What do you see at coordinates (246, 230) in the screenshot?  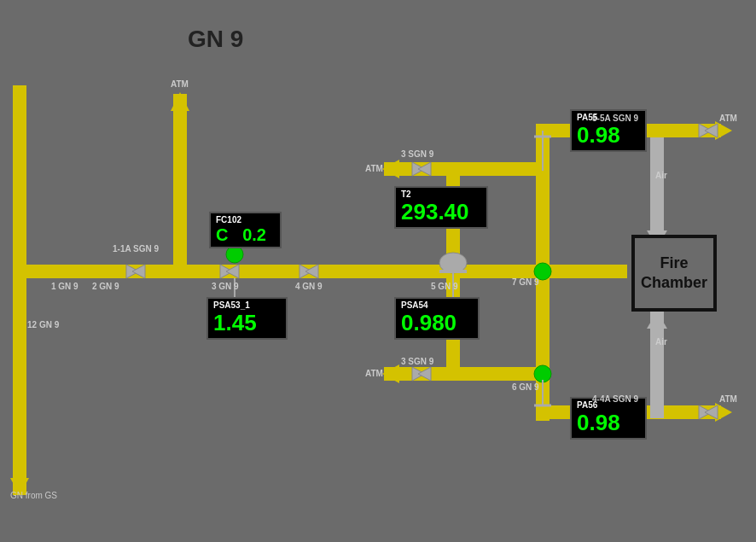 I see `fc102-box: FC102 C 0.2` at bounding box center [246, 230].